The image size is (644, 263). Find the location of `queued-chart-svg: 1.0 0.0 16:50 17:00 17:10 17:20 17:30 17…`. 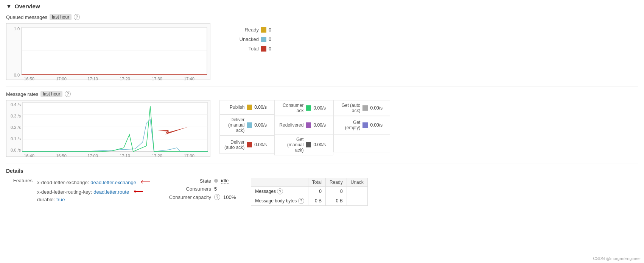

queued-chart-svg: 1.0 0.0 16:50 17:00 17:10 17:20 17:30 17… is located at coordinates (109, 52).